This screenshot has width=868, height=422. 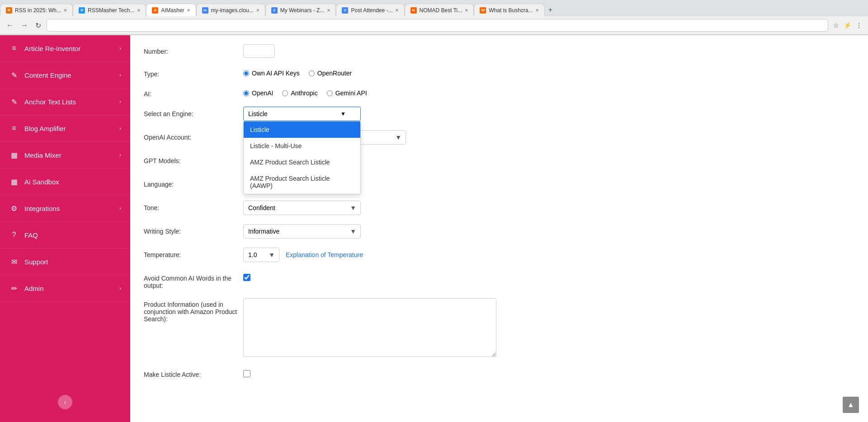 I want to click on ai-openai-radio, so click(x=246, y=93).